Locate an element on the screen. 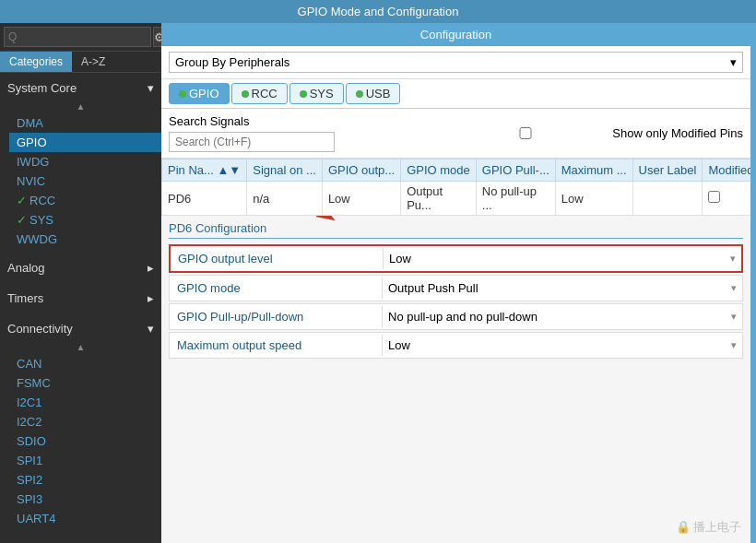 The image size is (756, 543). sidebar-search-bar: ⚙ is located at coordinates (81, 37).